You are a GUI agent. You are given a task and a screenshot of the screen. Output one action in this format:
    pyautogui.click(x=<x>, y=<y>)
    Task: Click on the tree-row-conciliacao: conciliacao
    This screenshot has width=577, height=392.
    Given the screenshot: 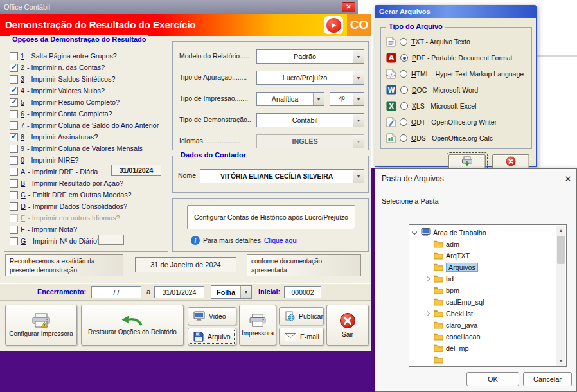 What is the action you would take?
    pyautogui.click(x=452, y=337)
    